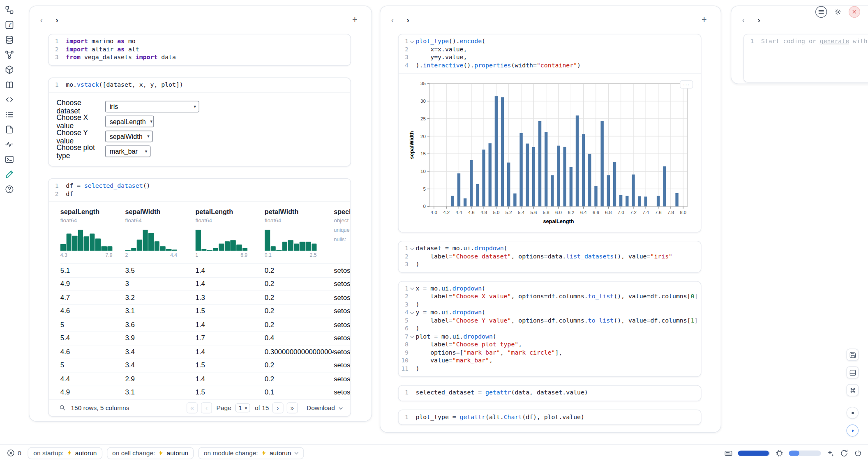 This screenshot has width=868, height=461. What do you see at coordinates (9, 55) in the screenshot?
I see `panel-dependency-graph-button` at bounding box center [9, 55].